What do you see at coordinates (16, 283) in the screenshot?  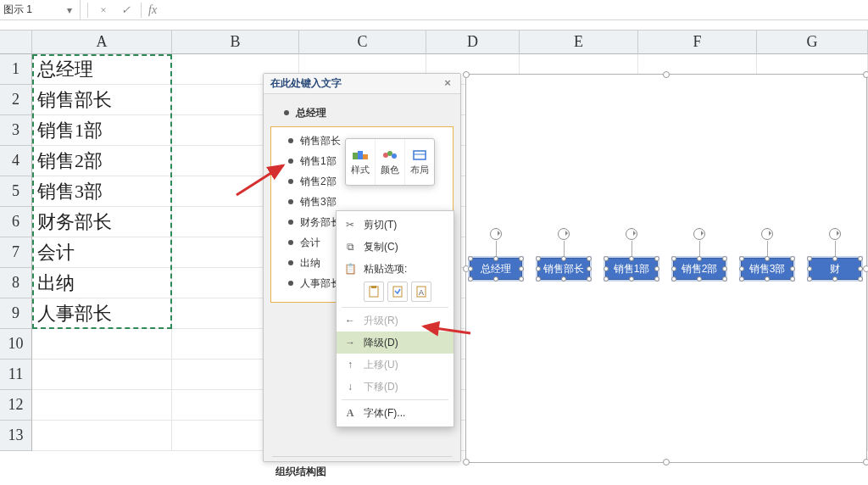 I see `row-header: 8` at bounding box center [16, 283].